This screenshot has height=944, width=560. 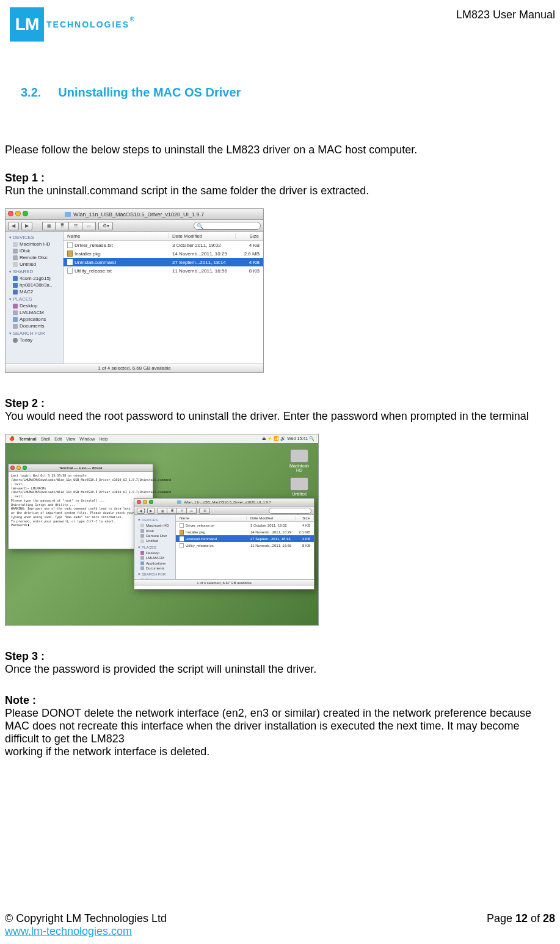 I want to click on icon-label: Untitled, so click(x=299, y=494).